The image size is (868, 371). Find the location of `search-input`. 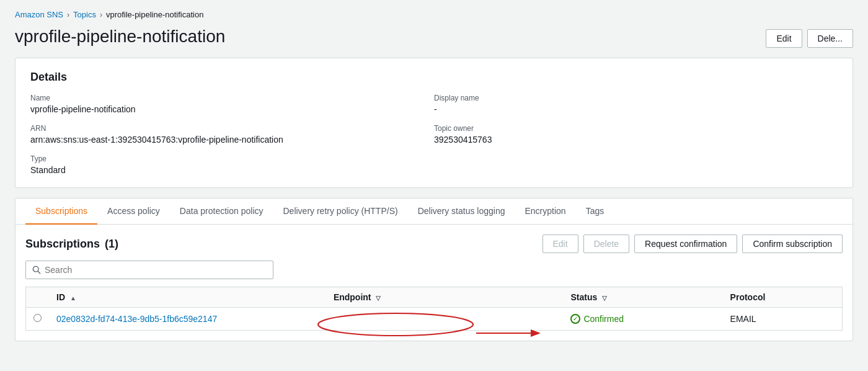

search-input is located at coordinates (156, 270).